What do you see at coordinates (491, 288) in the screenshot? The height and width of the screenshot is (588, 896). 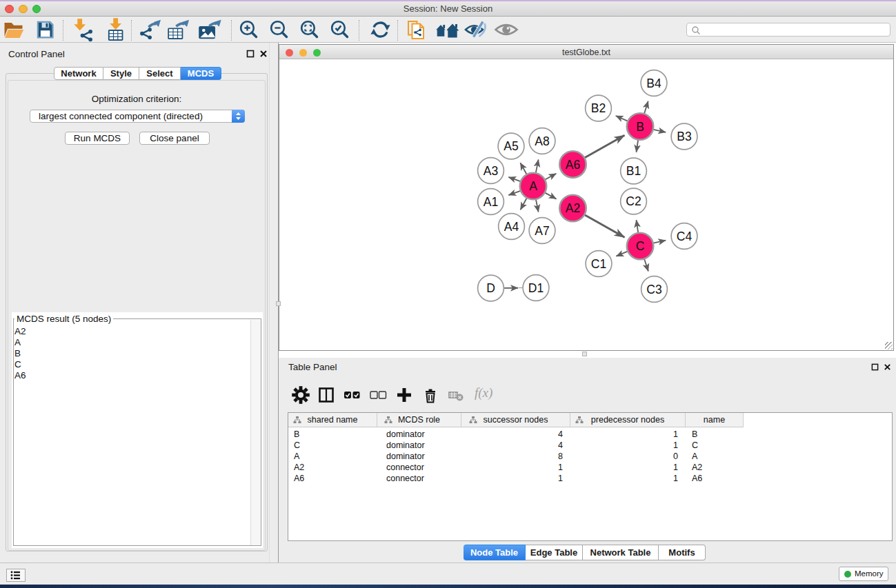 I see `svg-text: D` at bounding box center [491, 288].